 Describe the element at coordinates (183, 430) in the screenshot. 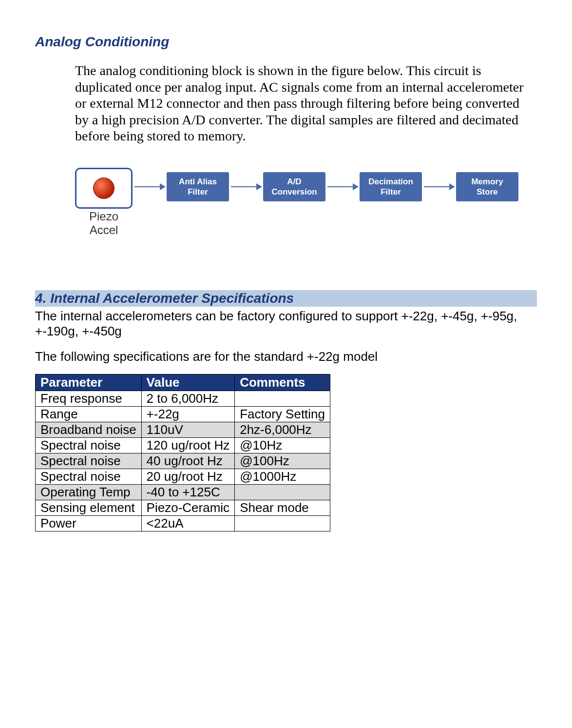

I see `table-row: Broadband noise110uV2hz-6,000Hz` at that location.